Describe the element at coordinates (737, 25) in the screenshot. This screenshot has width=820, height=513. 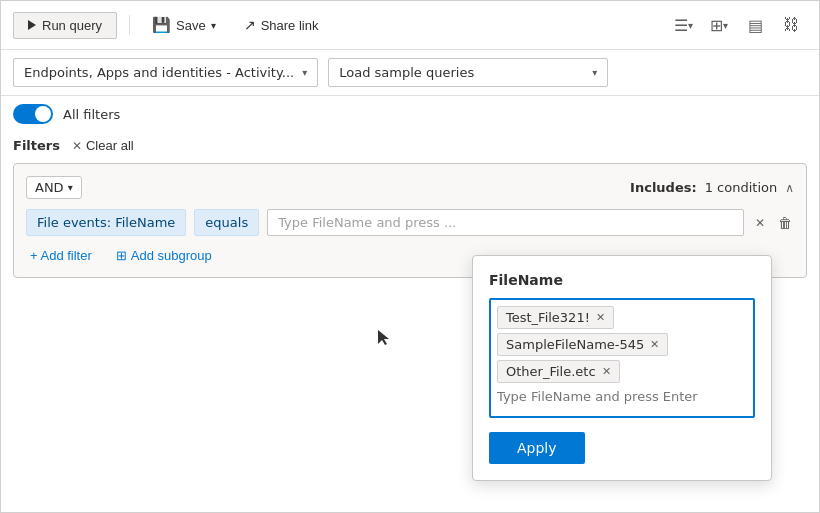
I see `toolbar-right-actions: ☰ ▾ ⊞ ▾ ▤ ⛓` at that location.